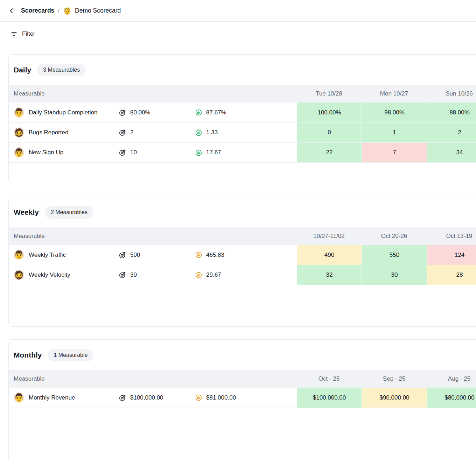  What do you see at coordinates (71, 355) in the screenshot?
I see `measurable-count-badge: 1 Measurable` at bounding box center [71, 355].